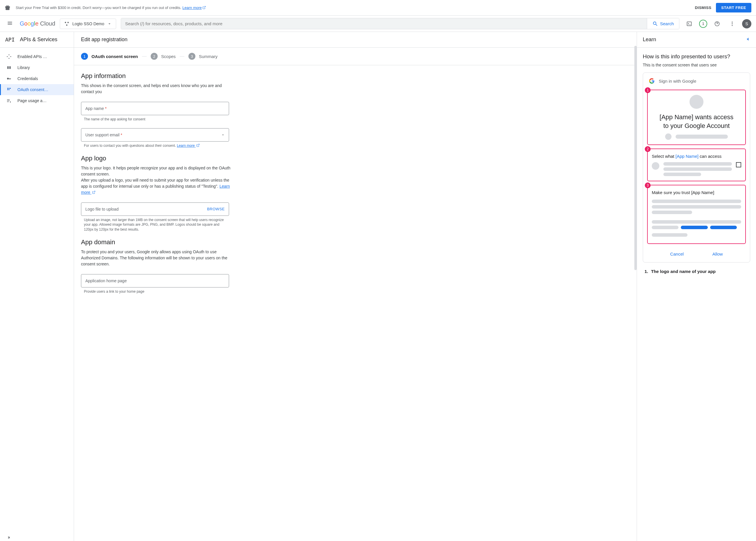  What do you see at coordinates (9, 79) in the screenshot?
I see `credentials-icon` at bounding box center [9, 79].